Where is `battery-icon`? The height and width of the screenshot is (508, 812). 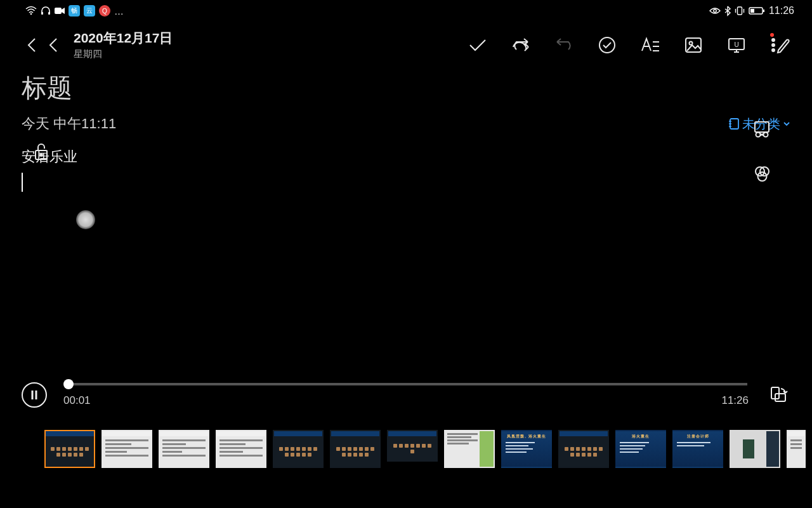
battery-icon is located at coordinates (757, 11).